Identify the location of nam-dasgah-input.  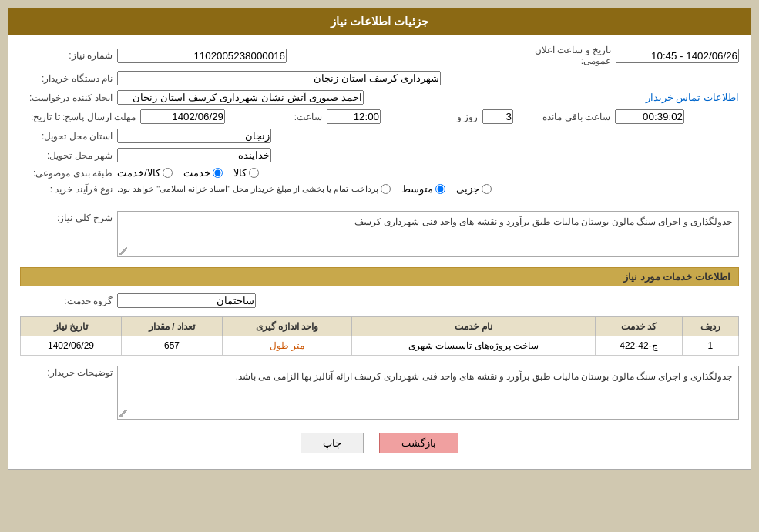
(279, 79).